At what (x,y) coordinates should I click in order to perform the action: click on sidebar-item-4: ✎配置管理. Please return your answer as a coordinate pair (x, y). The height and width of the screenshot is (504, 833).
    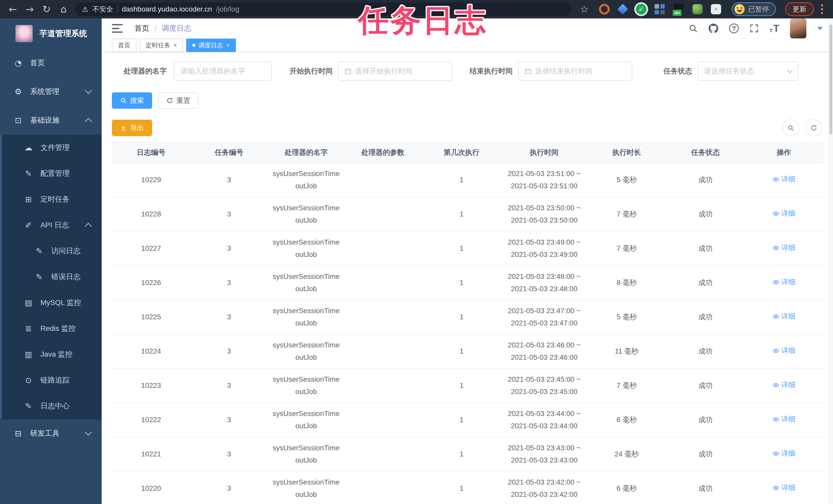
    Looking at the image, I should click on (51, 173).